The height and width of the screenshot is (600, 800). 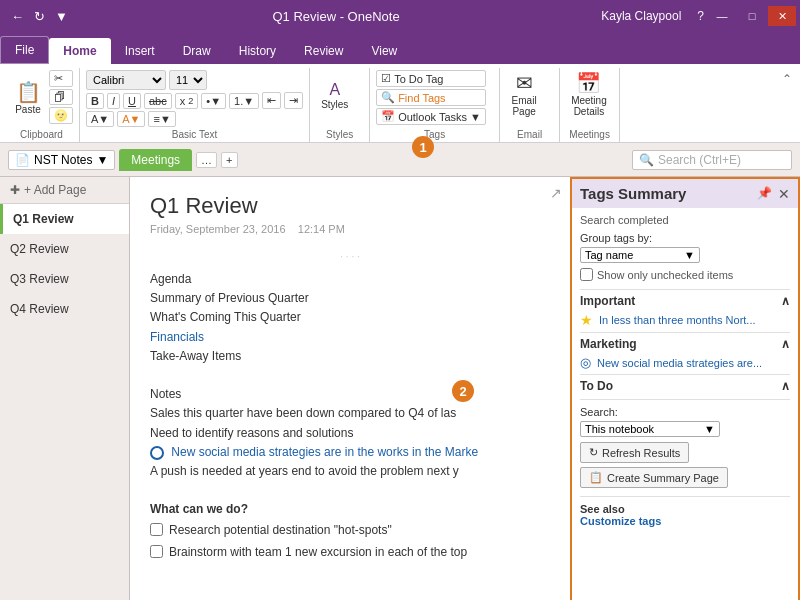 I want to click on highlight-button: A▼, so click(x=100, y=119).